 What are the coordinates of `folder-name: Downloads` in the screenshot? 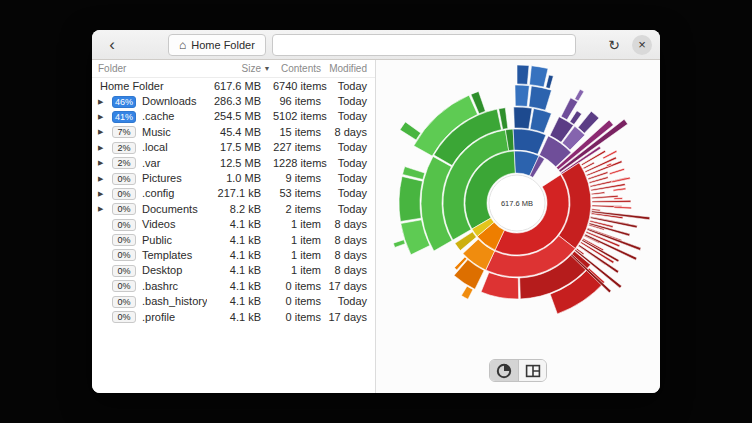 It's located at (174, 101).